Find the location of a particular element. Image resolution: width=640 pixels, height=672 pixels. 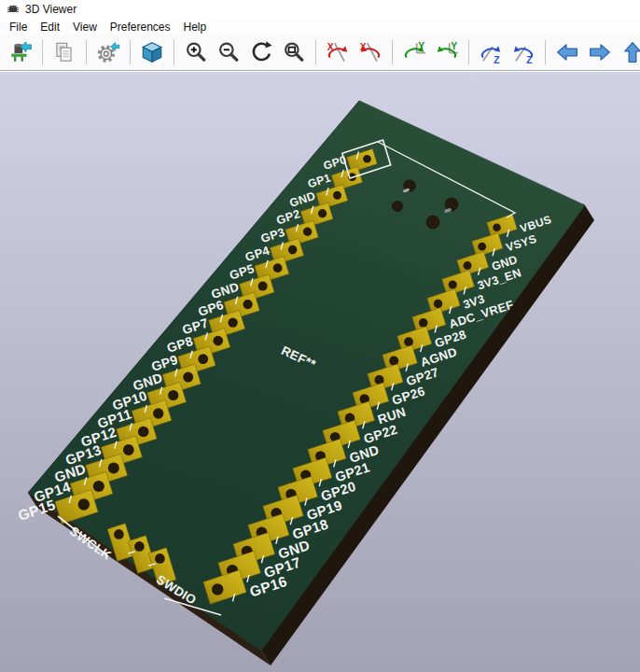

titlebar: 3D Viewer is located at coordinates (320, 9).